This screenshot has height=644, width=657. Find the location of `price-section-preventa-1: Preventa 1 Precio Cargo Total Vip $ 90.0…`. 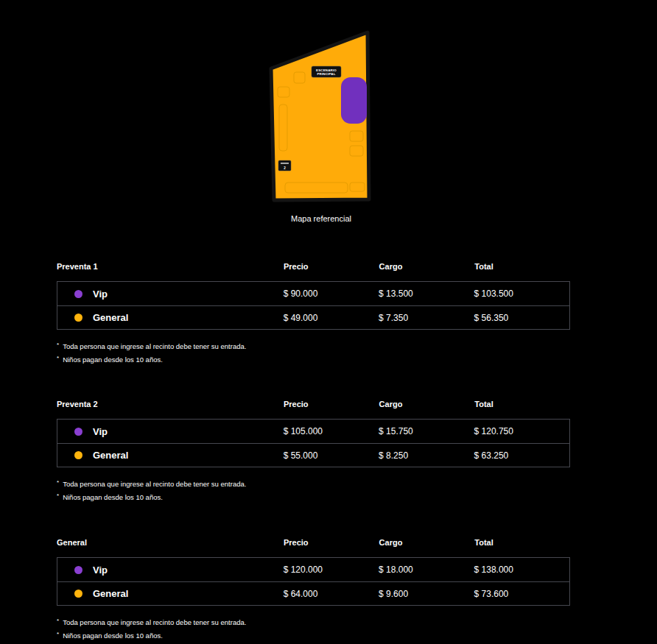

price-section-preventa-1: Preventa 1 Precio Cargo Total Vip $ 90.0… is located at coordinates (314, 314).